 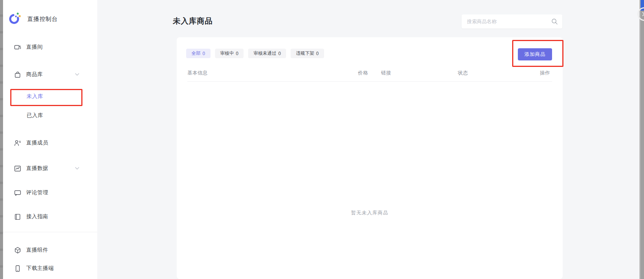 I want to click on sidebar-item-label: 评论管理, so click(x=37, y=193).